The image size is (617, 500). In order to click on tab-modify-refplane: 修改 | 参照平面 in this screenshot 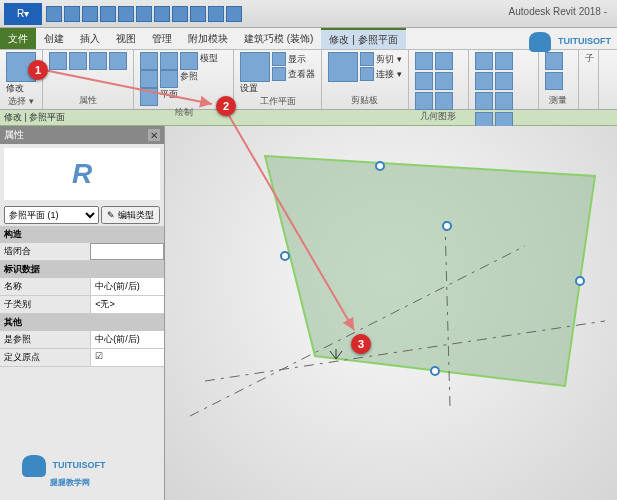, I will do `click(363, 38)`.